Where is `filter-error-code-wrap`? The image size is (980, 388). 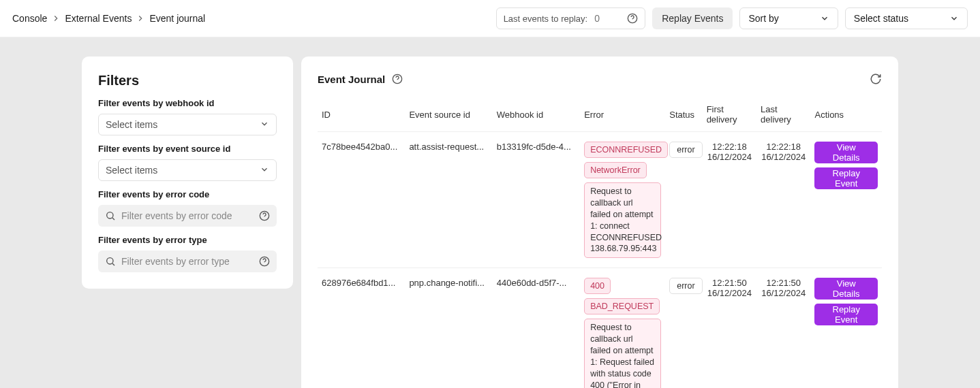
filter-error-code-wrap is located at coordinates (187, 216).